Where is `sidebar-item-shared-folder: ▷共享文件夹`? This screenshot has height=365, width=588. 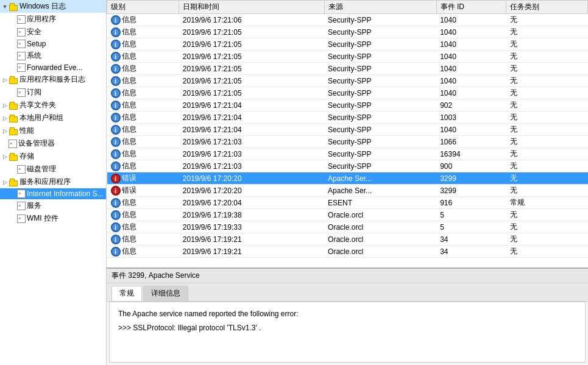 sidebar-item-shared-folder: ▷共享文件夹 is located at coordinates (53, 105).